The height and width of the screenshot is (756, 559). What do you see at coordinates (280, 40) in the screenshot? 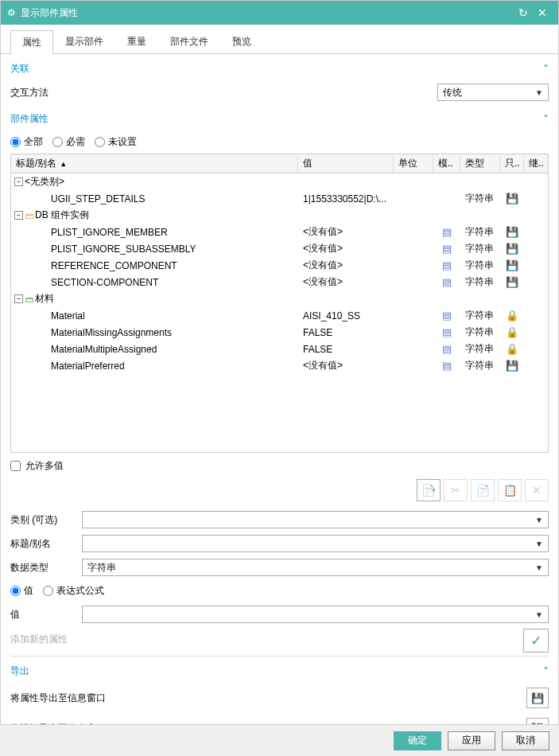
I see `tab-bar: 属性 显示部件 重量 部件文件 预览` at bounding box center [280, 40].